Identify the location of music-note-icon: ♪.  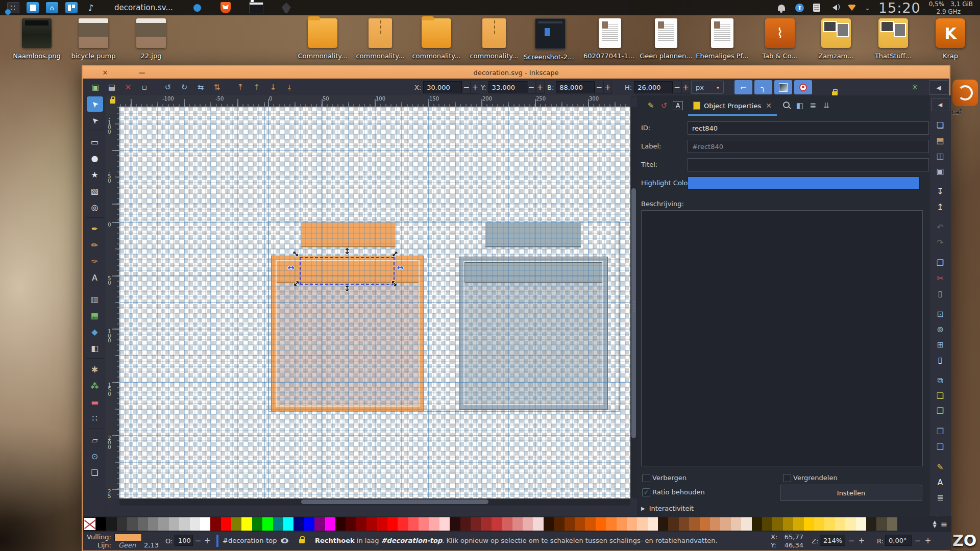
(91, 8).